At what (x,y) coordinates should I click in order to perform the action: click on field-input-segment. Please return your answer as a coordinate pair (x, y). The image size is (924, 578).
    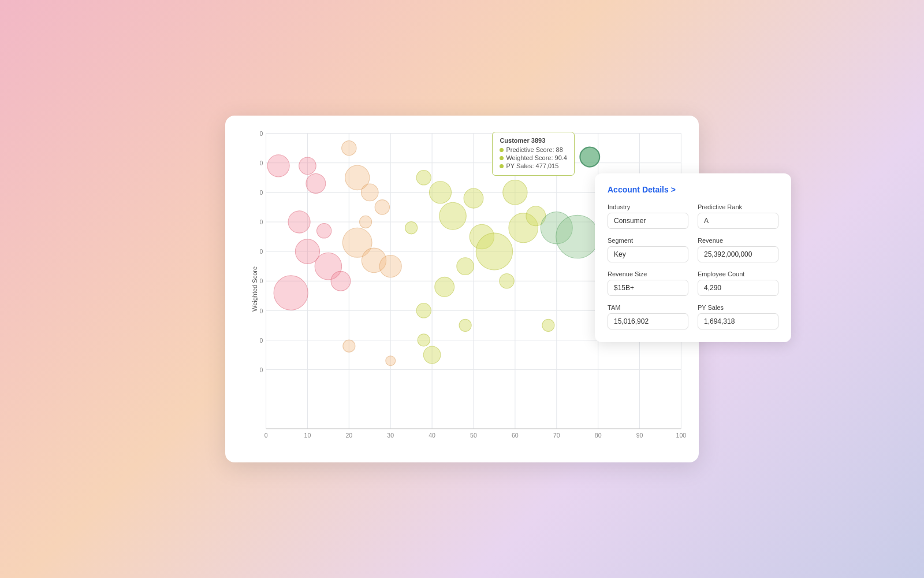
    Looking at the image, I should click on (648, 254).